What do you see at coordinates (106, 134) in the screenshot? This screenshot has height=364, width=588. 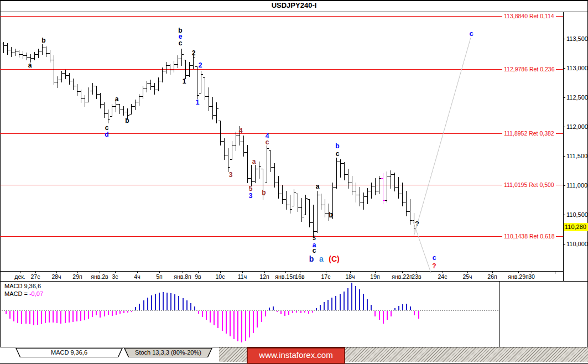 I see `wave-label: d` at bounding box center [106, 134].